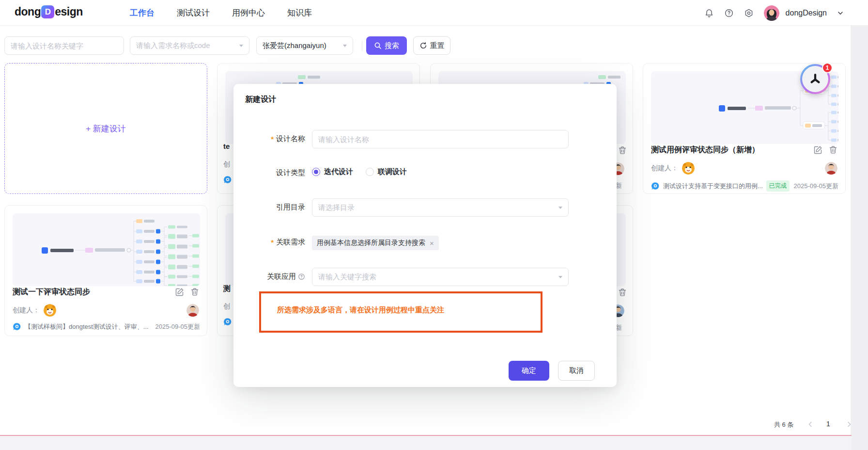  Describe the element at coordinates (778, 186) in the screenshot. I see `status-badge: 已完成` at that location.